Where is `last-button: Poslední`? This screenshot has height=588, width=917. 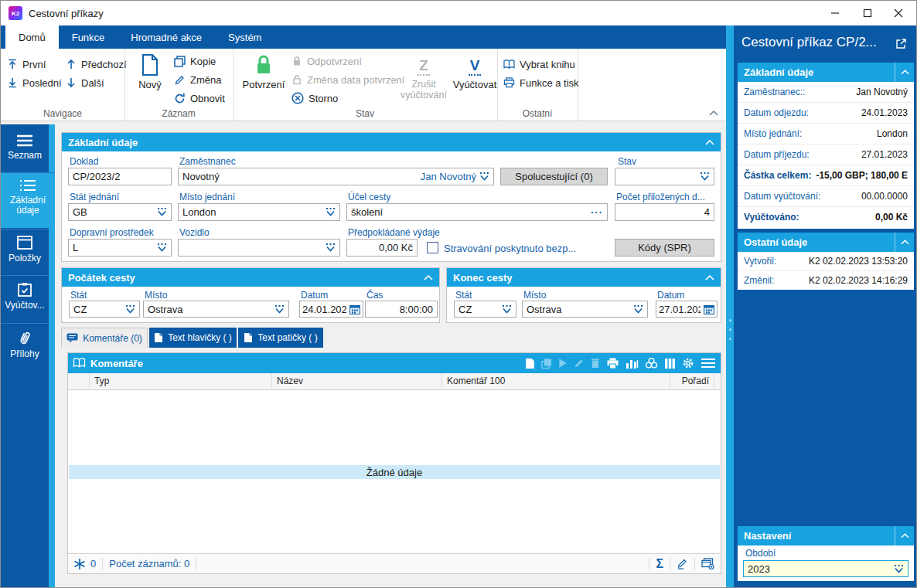 last-button: Poslední is located at coordinates (34, 83).